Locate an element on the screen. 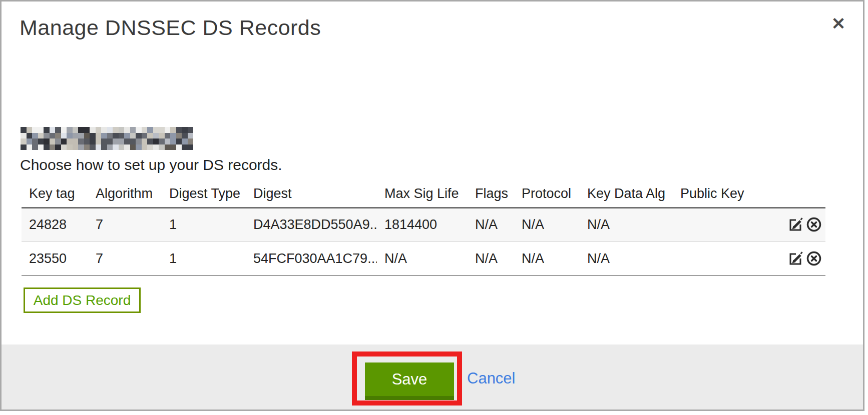 This screenshot has height=415, width=868. add-ds-record-button: Add DS Record is located at coordinates (82, 300).